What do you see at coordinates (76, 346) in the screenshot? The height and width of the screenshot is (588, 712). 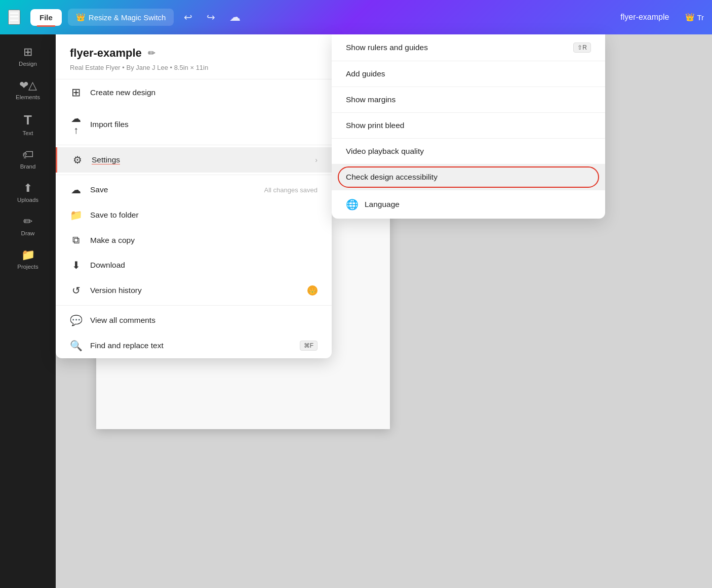 I see `find-icon: 🔍` at bounding box center [76, 346].